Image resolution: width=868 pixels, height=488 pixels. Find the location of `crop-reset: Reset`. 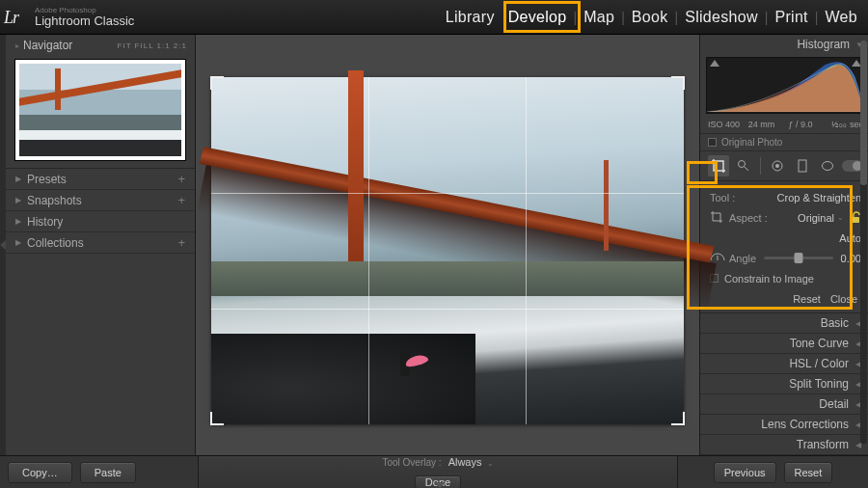

crop-reset: Reset is located at coordinates (806, 299).